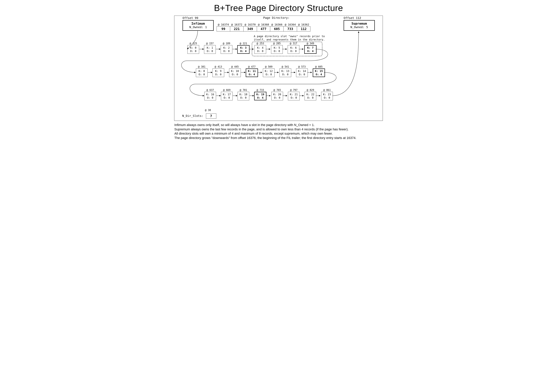  I want to click on supremum-box: Supremum N_Owned: 5, so click(359, 25).